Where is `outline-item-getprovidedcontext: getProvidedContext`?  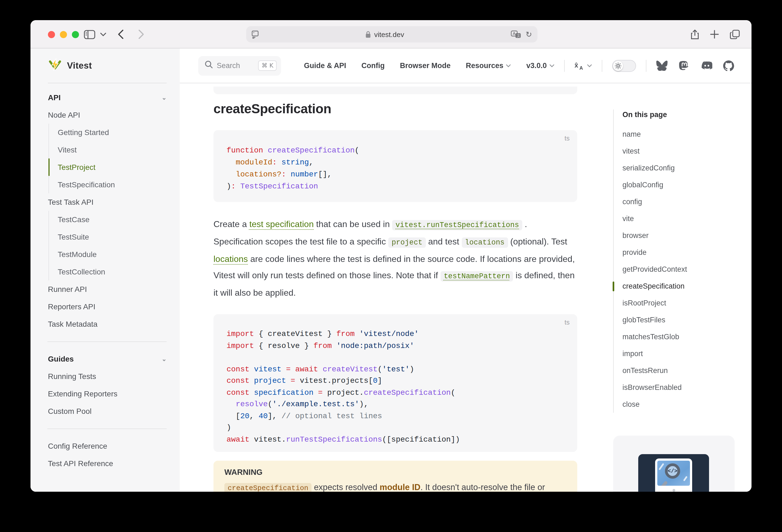
outline-item-getprovidedcontext: getProvidedContext is located at coordinates (679, 269).